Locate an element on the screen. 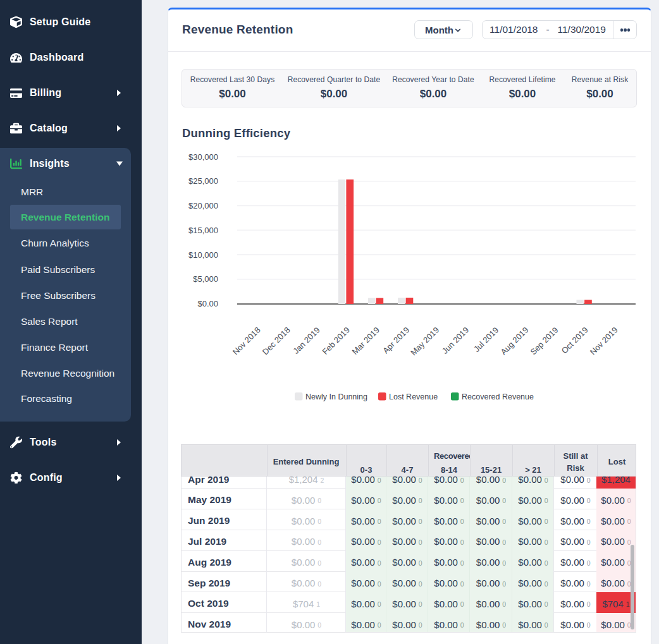  svg-text: Jun 2019 is located at coordinates (455, 341).